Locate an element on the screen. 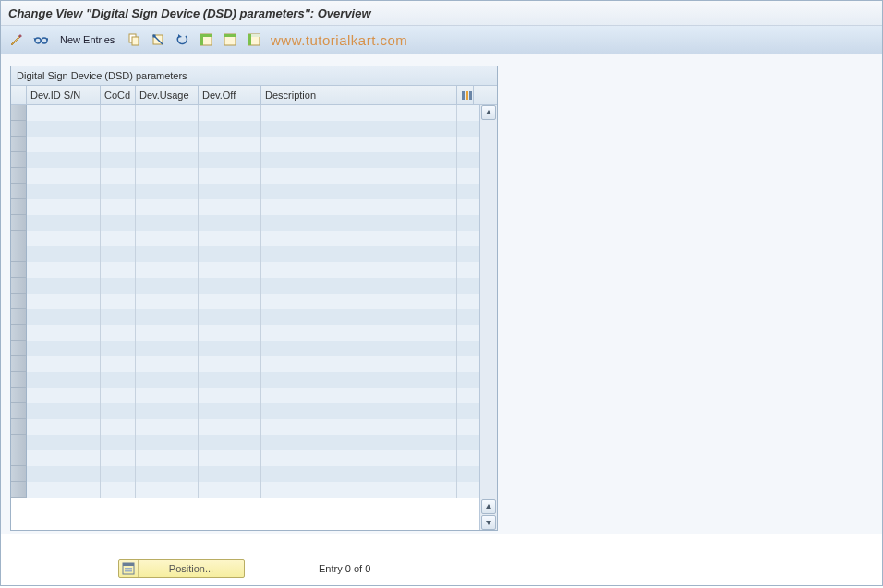 The height and width of the screenshot is (588, 883). print-button is located at coordinates (254, 40).